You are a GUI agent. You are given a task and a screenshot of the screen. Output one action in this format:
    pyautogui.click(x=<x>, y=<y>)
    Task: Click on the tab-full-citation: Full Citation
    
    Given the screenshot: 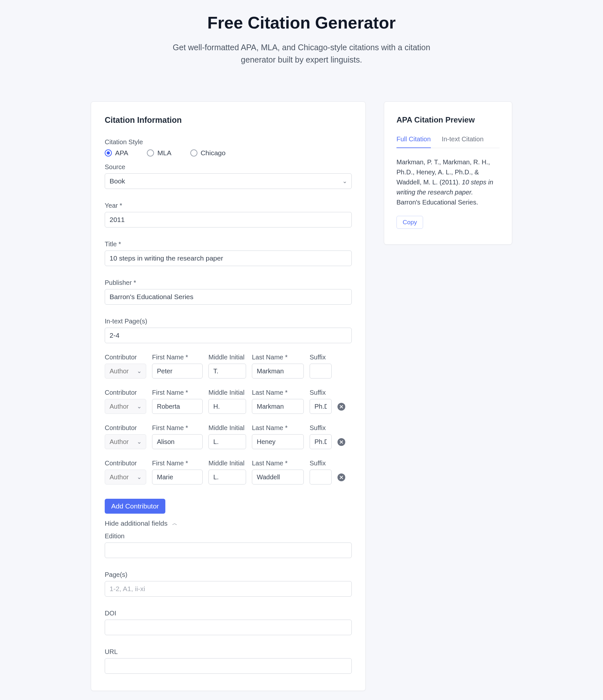 What is the action you would take?
    pyautogui.click(x=414, y=142)
    